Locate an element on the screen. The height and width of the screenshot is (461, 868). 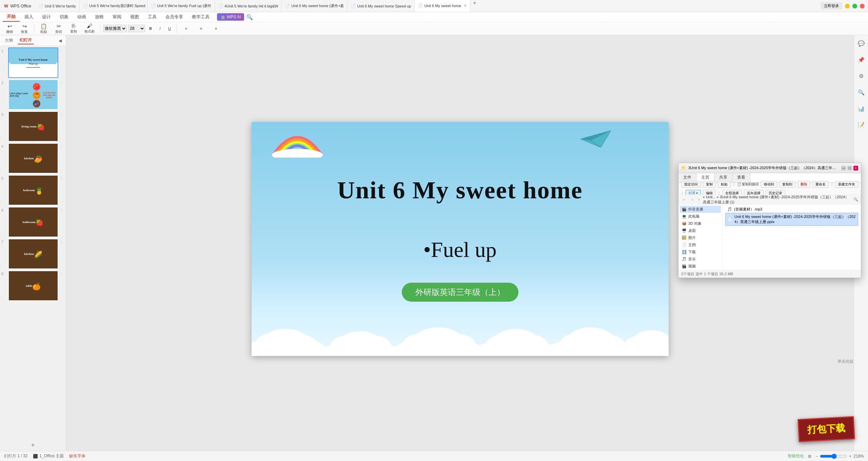
ribbon-tab-review: 审阅 is located at coordinates (117, 17).